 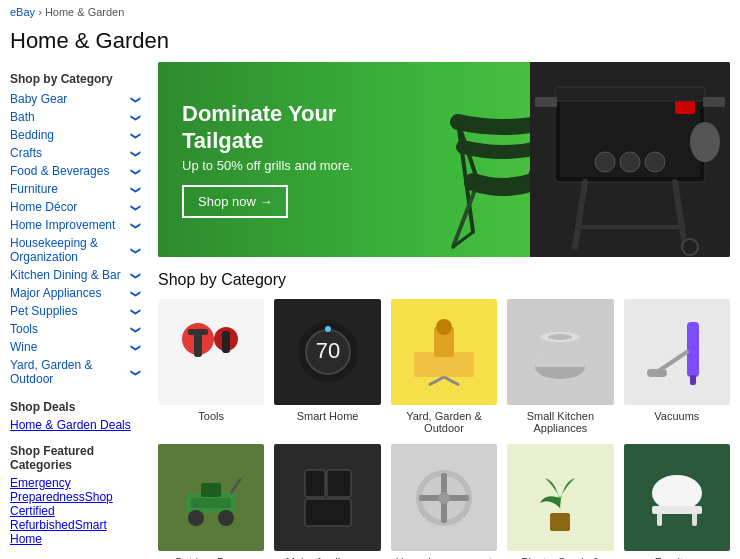 I want to click on category-item: Tools, so click(x=211, y=366).